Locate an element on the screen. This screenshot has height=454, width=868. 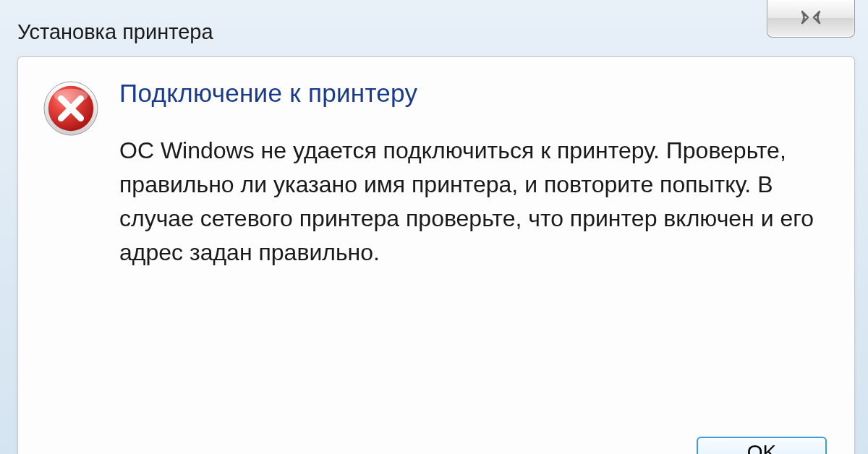
ok-button-label: OK is located at coordinates (762, 447).